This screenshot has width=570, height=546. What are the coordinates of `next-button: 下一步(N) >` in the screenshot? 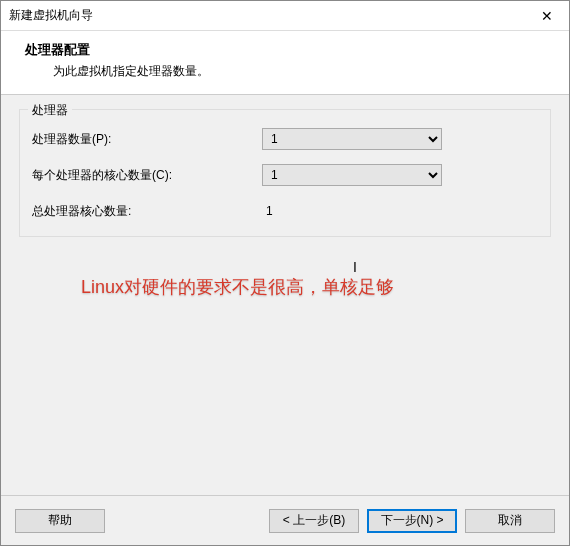 It's located at (412, 521).